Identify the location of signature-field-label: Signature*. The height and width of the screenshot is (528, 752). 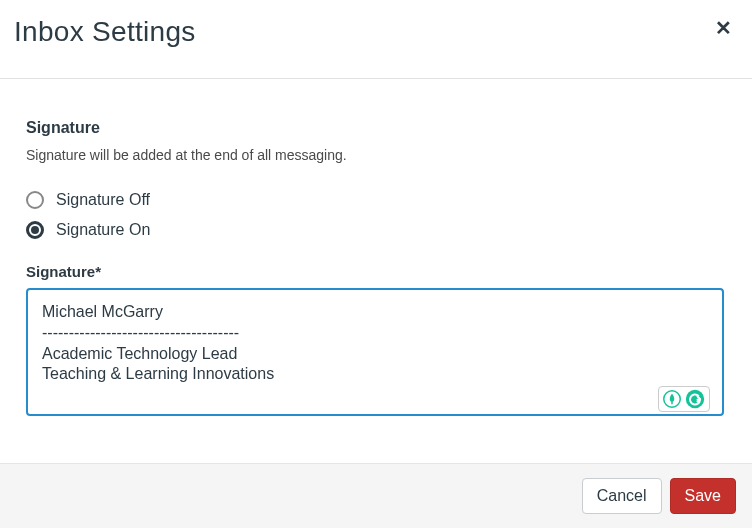
(376, 272).